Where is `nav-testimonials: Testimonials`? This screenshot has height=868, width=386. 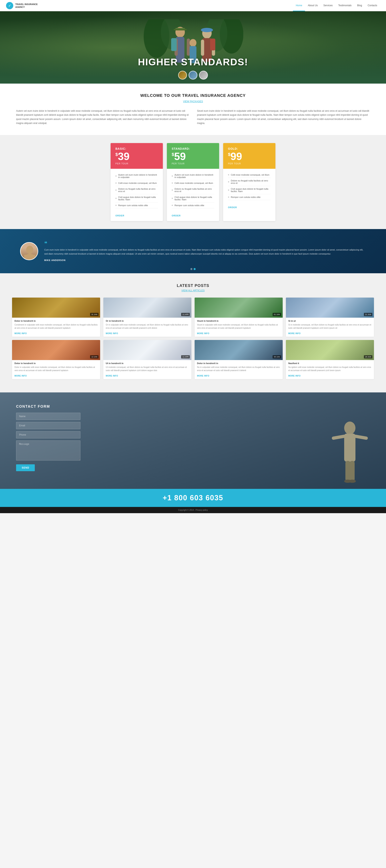
nav-testimonials: Testimonials is located at coordinates (345, 5).